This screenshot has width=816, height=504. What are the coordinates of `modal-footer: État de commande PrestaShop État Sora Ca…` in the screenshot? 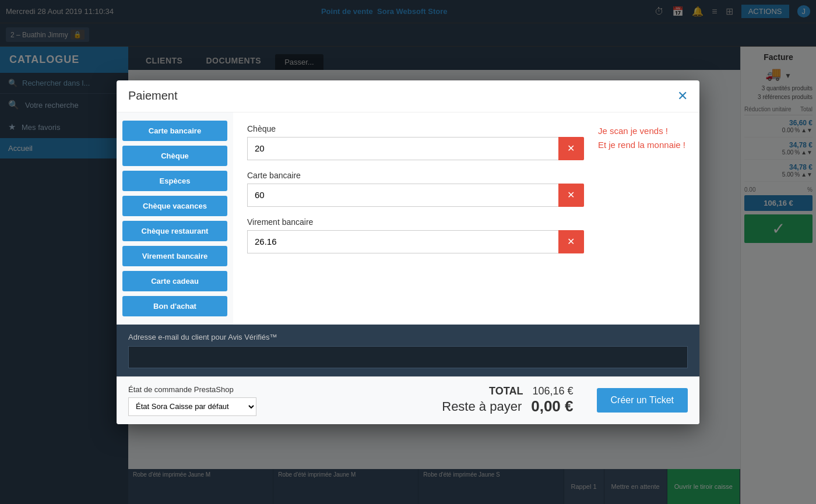 It's located at (408, 400).